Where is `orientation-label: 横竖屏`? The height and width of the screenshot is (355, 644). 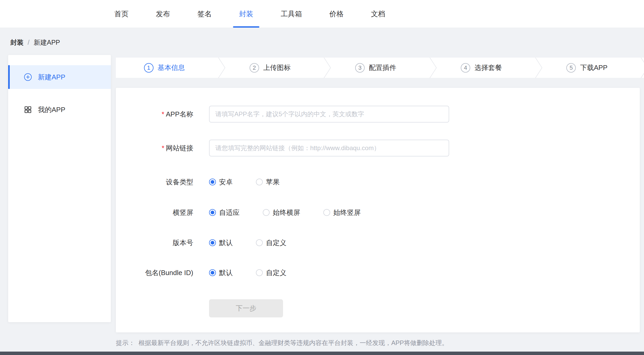 orientation-label: 横竖屏 is located at coordinates (155, 212).